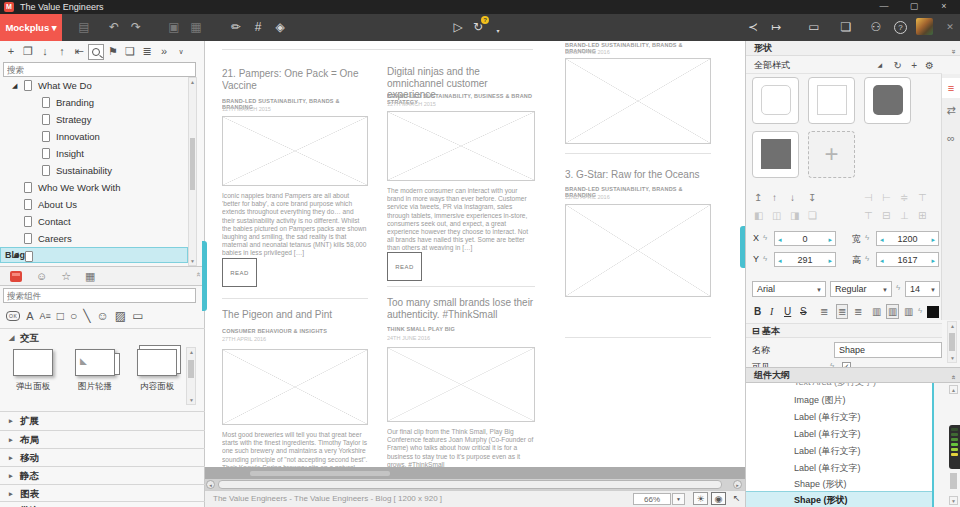 Image resolution: width=960 pixels, height=507 pixels. What do you see at coordinates (30, 316) in the screenshot?
I see `label-component-icon: A` at bounding box center [30, 316].